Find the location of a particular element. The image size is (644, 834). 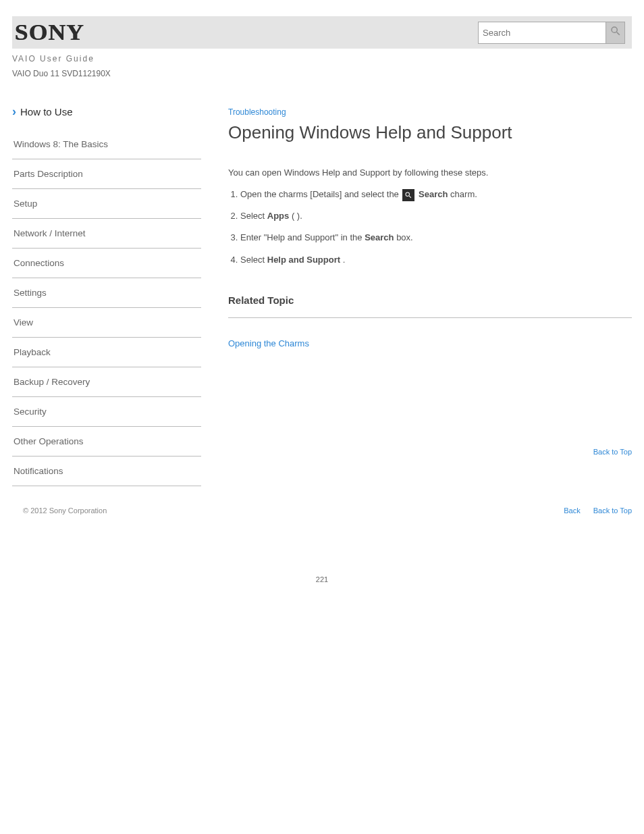

back-link: Back is located at coordinates (572, 511).